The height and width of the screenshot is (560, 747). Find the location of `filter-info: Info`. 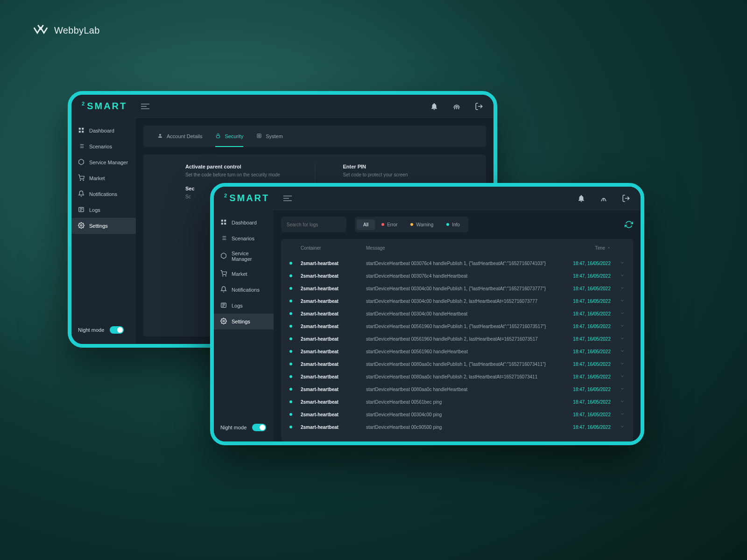

filter-info: Info is located at coordinates (453, 225).